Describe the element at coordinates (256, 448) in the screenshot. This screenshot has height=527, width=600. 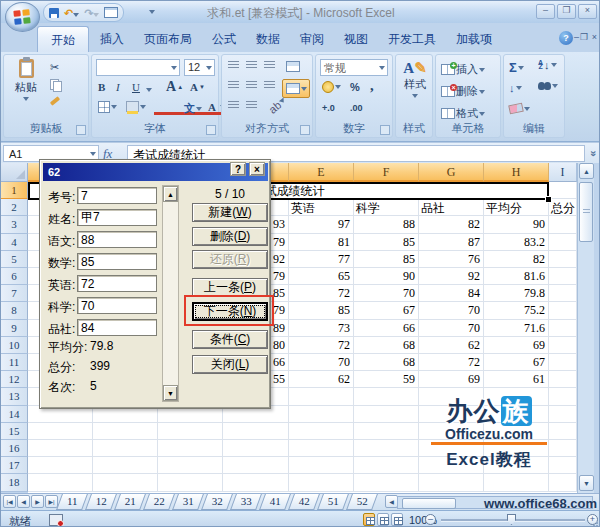
I see `cell-D16` at that location.